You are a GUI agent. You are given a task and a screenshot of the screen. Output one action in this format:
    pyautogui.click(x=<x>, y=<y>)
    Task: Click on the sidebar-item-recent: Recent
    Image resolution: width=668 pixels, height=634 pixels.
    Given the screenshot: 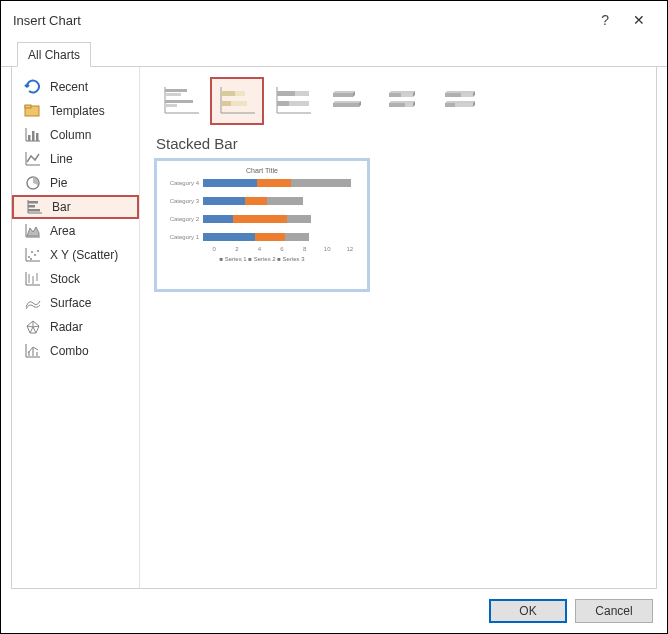 What is the action you would take?
    pyautogui.click(x=76, y=87)
    